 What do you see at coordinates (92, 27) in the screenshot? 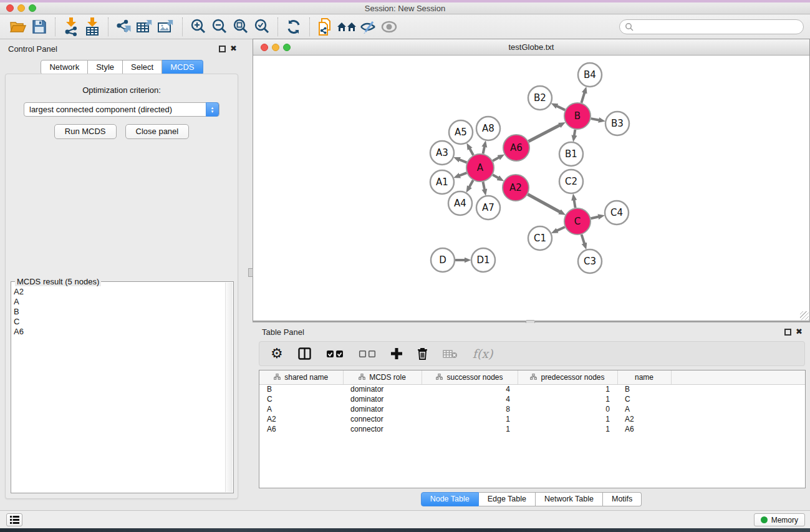
I see `import-table-icon` at bounding box center [92, 27].